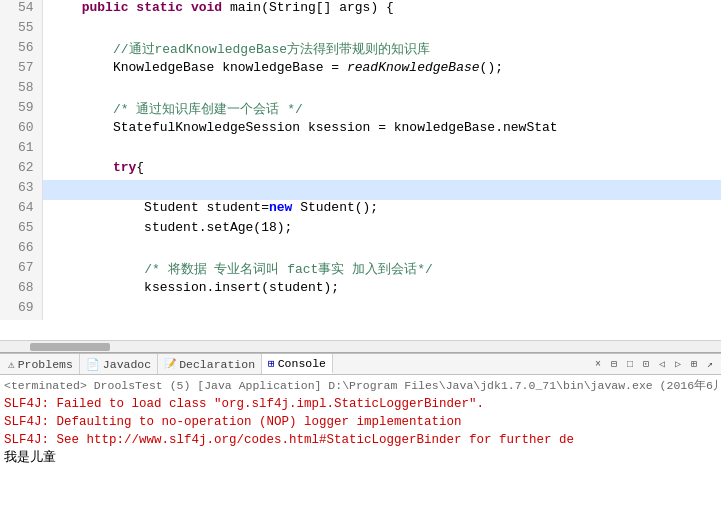  What do you see at coordinates (70, 347) in the screenshot?
I see `scrollbar-thumb` at bounding box center [70, 347].